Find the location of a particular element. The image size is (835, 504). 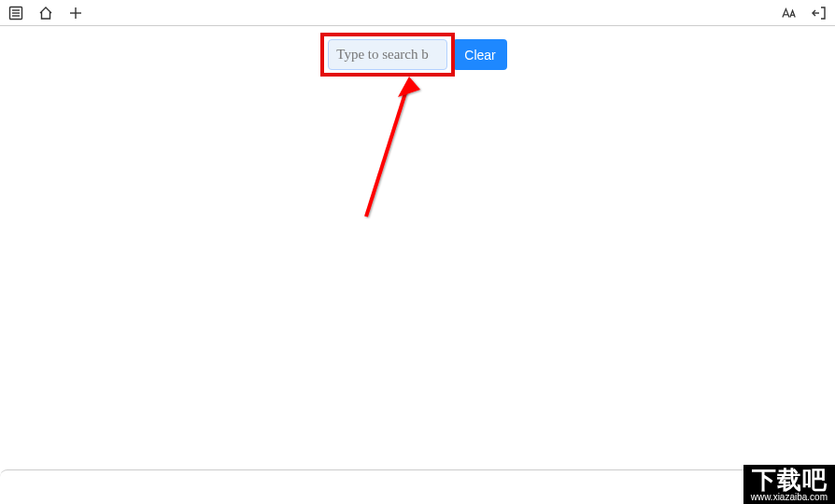

toolbar is located at coordinates (418, 13).